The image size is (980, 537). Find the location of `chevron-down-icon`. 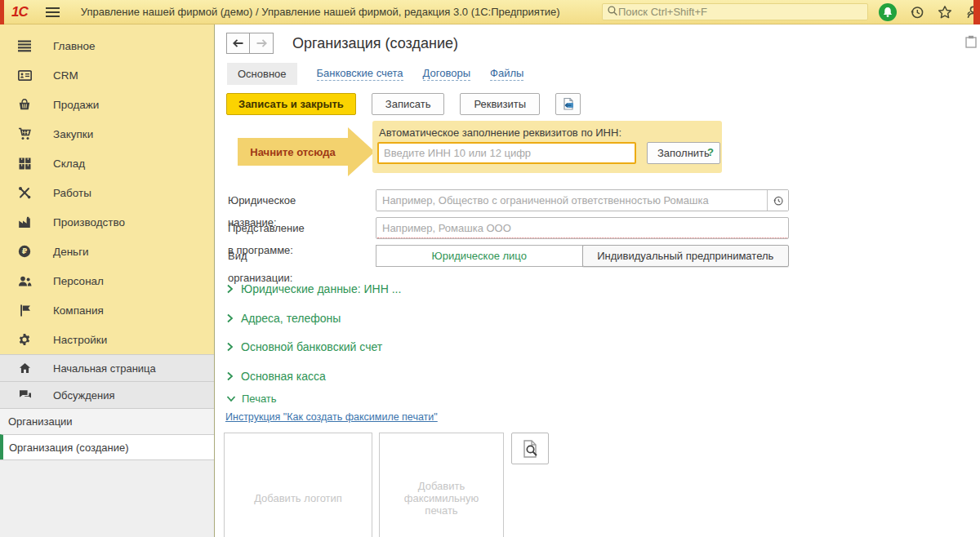

chevron-down-icon is located at coordinates (231, 398).